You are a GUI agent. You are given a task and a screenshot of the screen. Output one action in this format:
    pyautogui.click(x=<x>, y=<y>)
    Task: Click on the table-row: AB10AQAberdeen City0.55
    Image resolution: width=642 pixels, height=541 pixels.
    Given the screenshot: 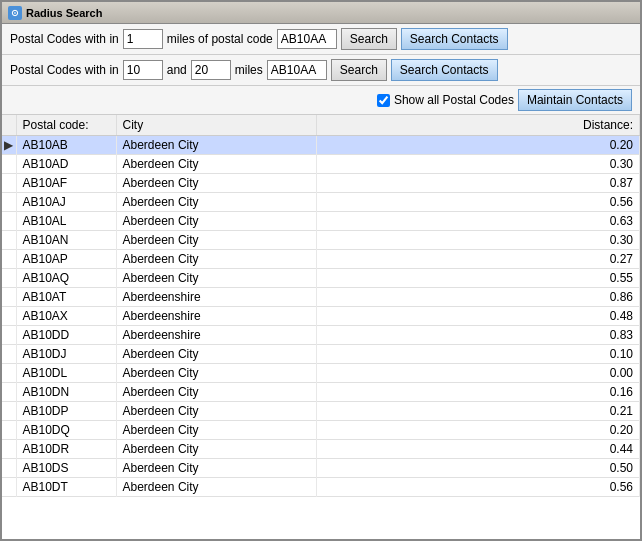 What is the action you would take?
    pyautogui.click(x=321, y=278)
    